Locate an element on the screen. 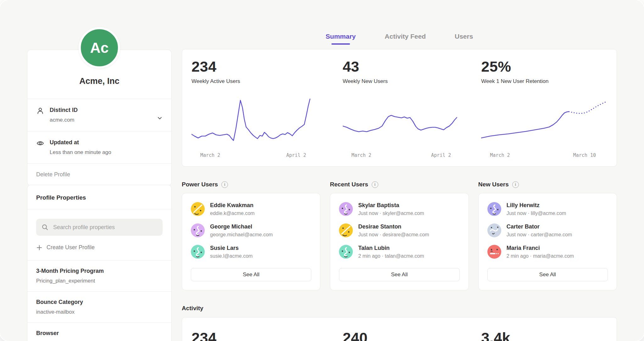 This screenshot has width=644, height=341. user-list-item: George Michael george.michael@acme.com is located at coordinates (251, 231).